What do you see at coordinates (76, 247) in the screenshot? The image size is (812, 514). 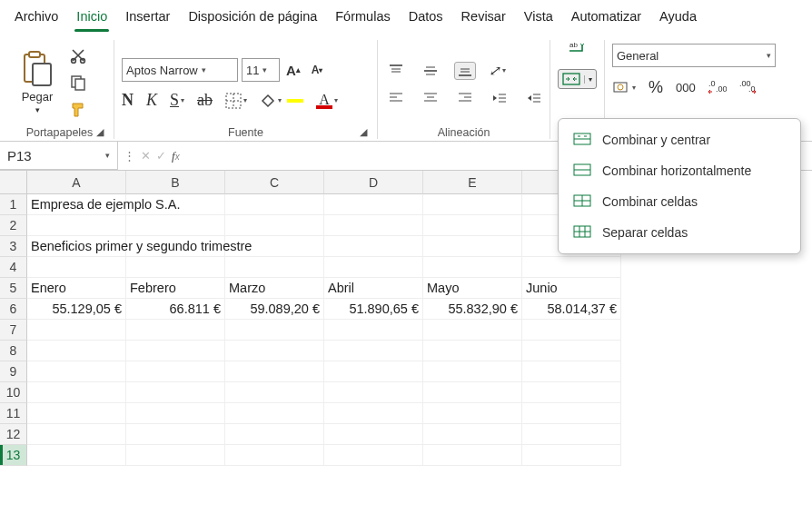 I see `cell: Beneficios primer y segundo trimestre` at bounding box center [76, 247].